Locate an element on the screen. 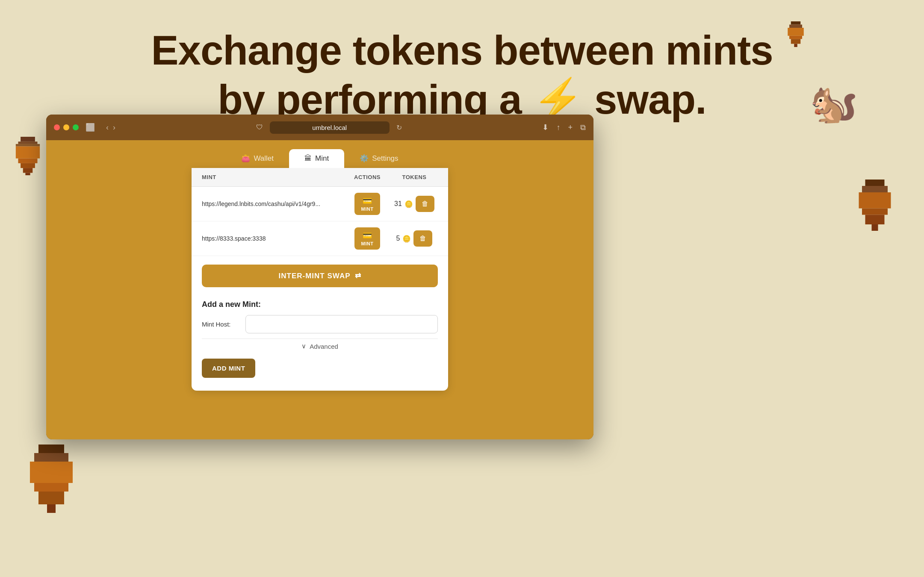 The image size is (924, 577). swap-button-label: INTER-MINT SWAP is located at coordinates (315, 276).